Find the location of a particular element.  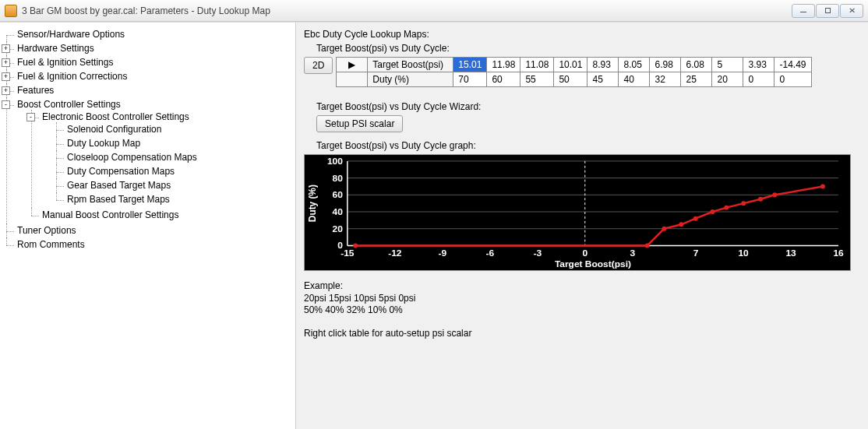

duty-cell: 70 is located at coordinates (471, 79).